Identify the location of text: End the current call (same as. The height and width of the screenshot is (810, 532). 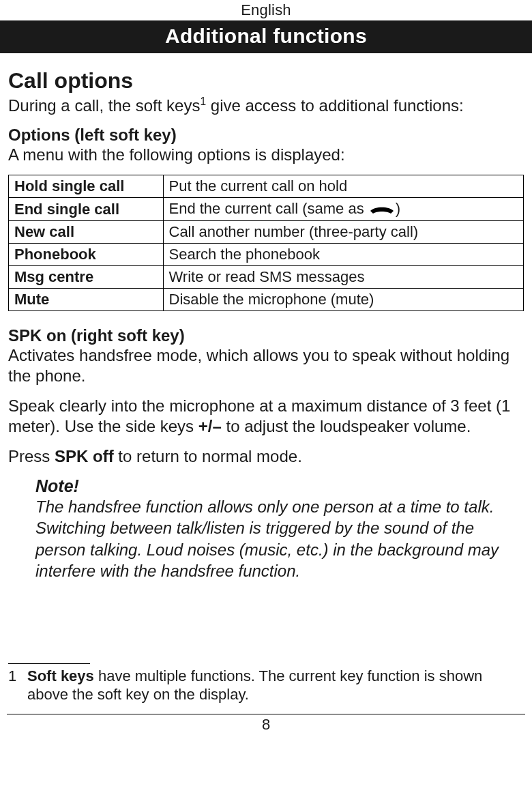
(269, 209).